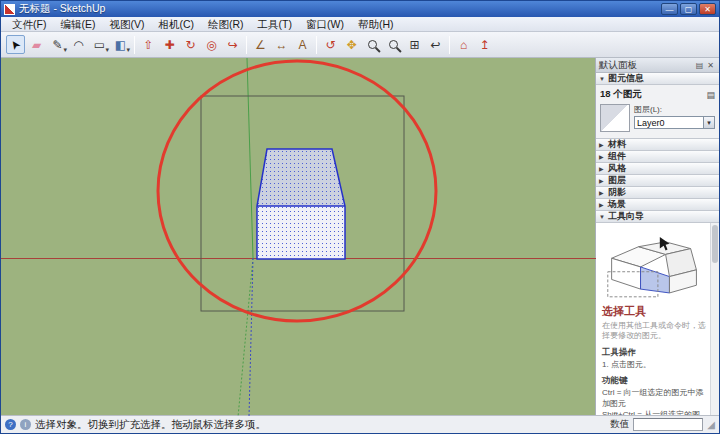  Describe the element at coordinates (654, 353) in the screenshot. I see `instructor-ops-header: 工具操作` at that location.